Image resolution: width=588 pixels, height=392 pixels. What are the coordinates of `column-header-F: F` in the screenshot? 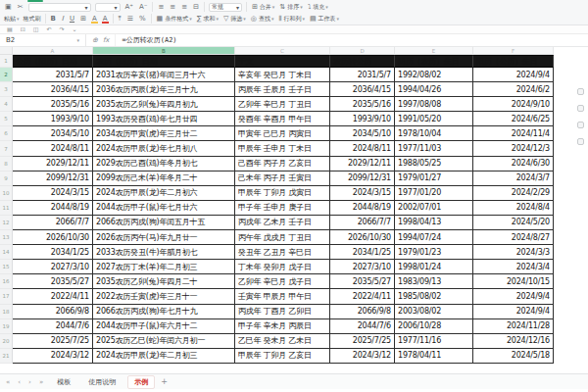 It's located at (514, 51).